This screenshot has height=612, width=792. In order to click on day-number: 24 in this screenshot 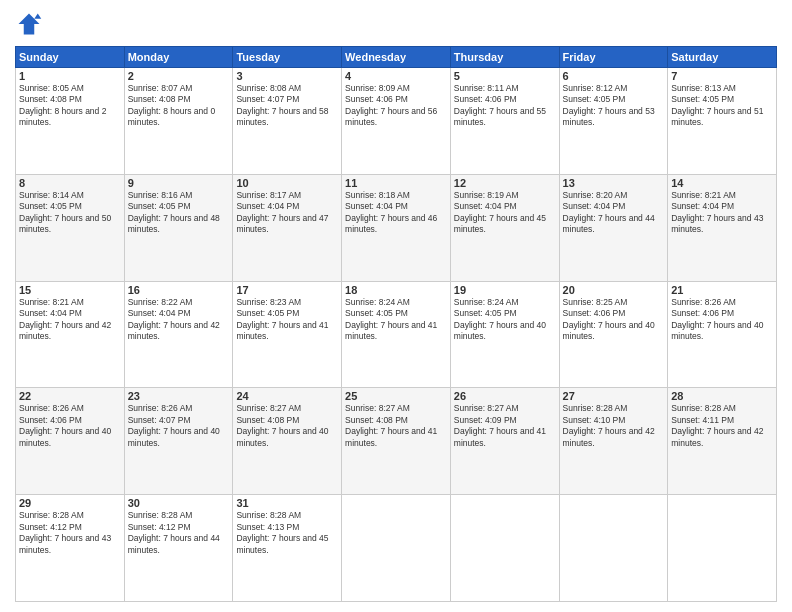, I will do `click(287, 396)`.